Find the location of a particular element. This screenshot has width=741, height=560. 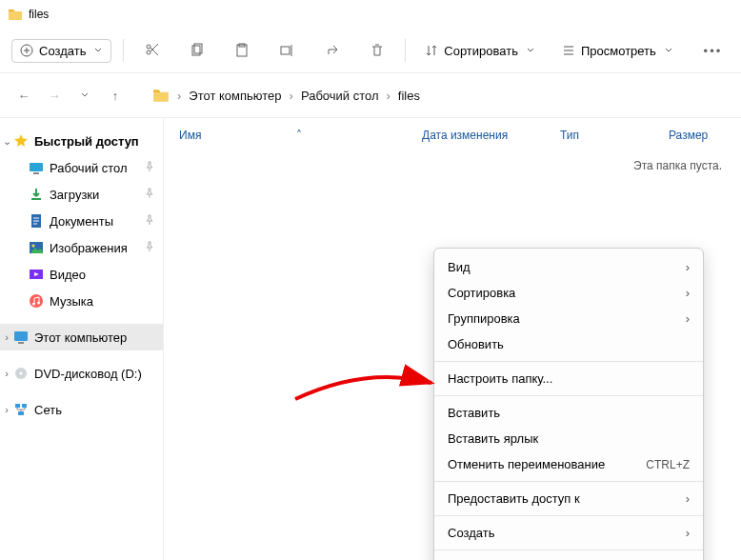

col-type: Тип is located at coordinates (614, 135).